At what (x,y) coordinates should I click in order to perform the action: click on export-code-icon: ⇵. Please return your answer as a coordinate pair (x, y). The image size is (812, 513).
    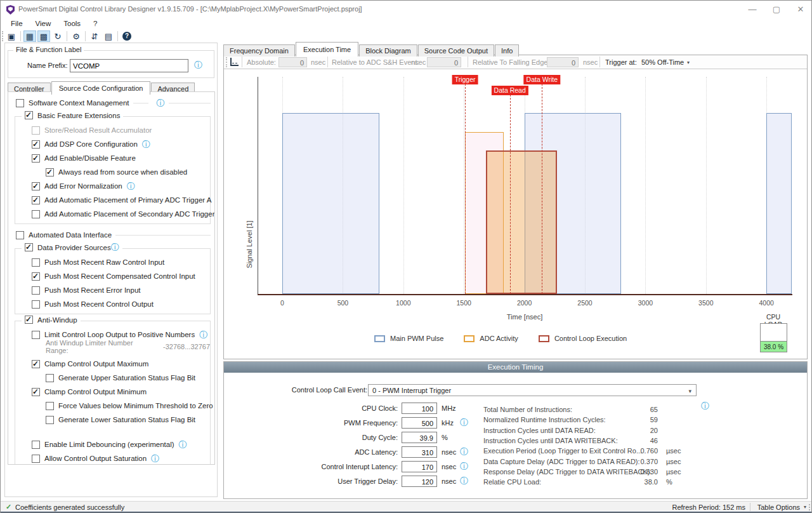
    Looking at the image, I should click on (95, 36).